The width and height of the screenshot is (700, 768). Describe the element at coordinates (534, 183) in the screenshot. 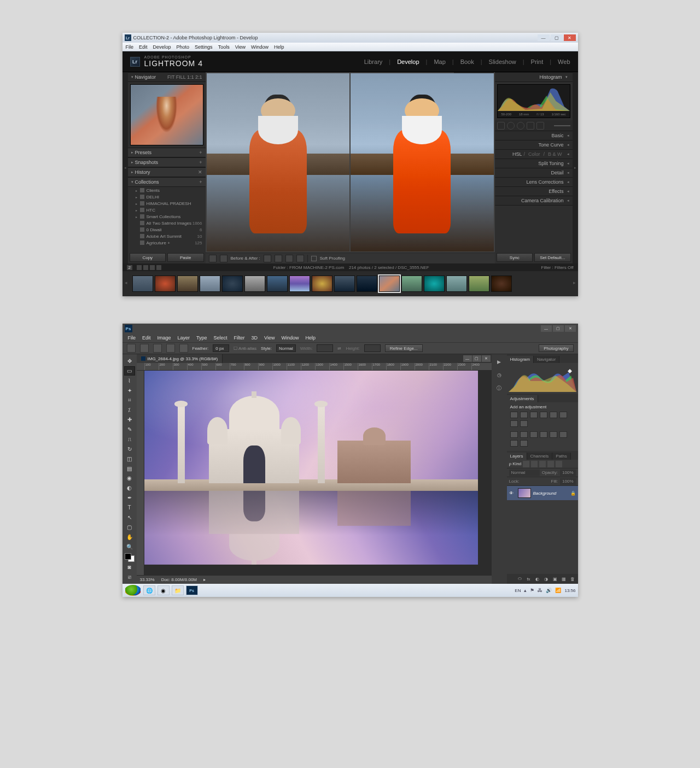

I see `lenscorr-panel: Lens Corrections◂` at that location.